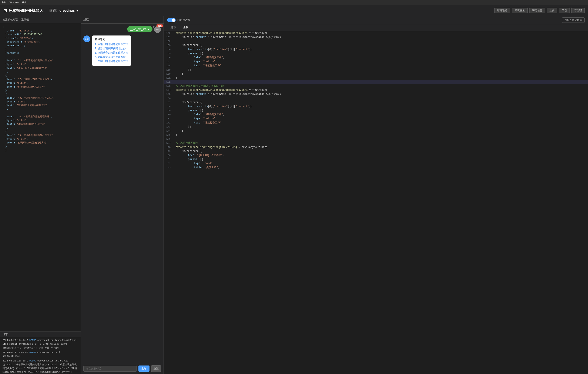  I want to click on line-number: 152, so click(169, 41).